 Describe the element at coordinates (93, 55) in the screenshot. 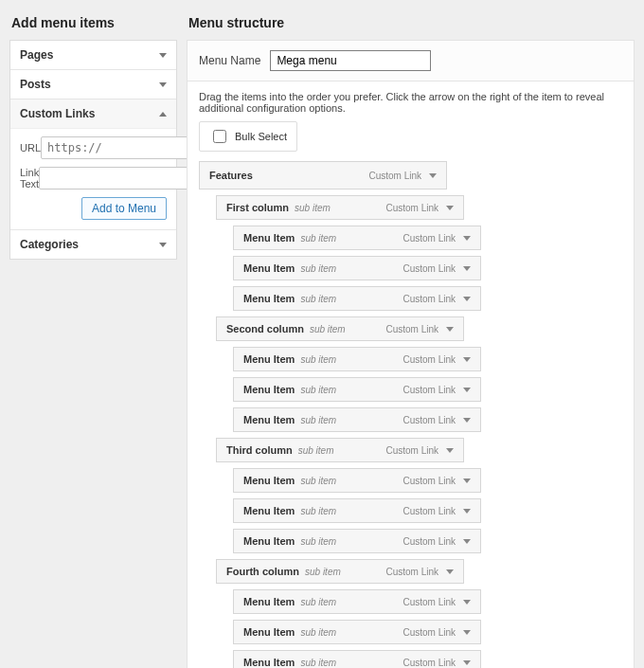

I see `accordion-header-pages: Pages` at that location.